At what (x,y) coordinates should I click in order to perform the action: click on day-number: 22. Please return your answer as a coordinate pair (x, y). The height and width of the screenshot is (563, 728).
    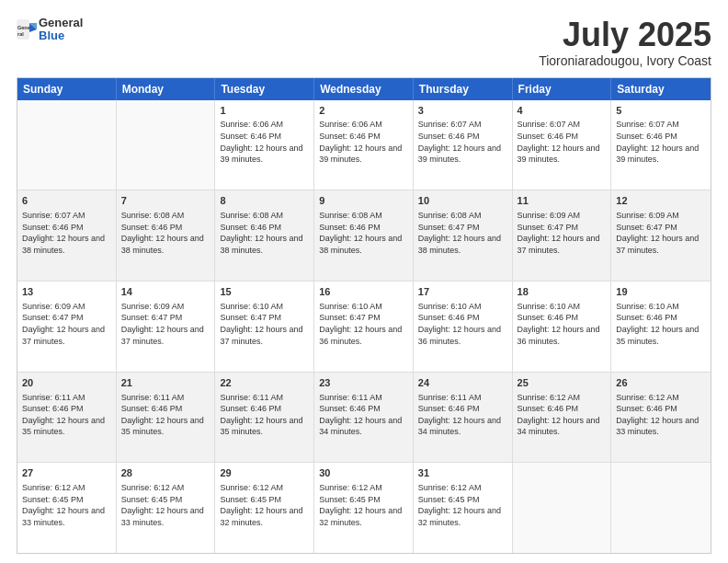
    Looking at the image, I should click on (265, 383).